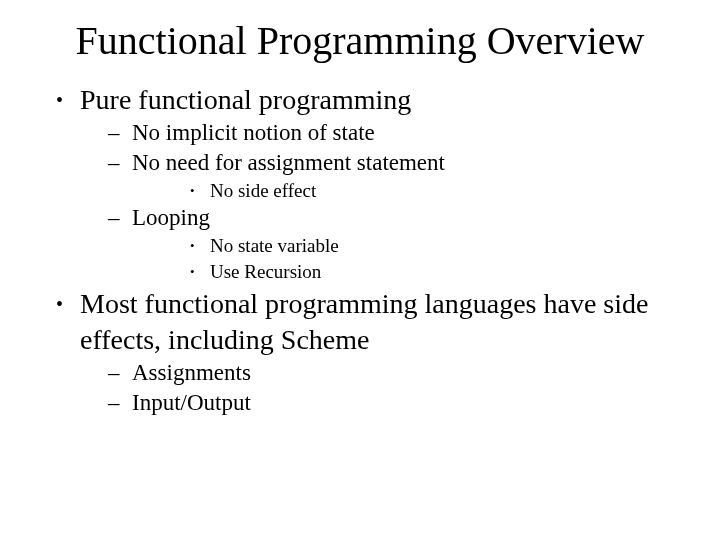  Describe the element at coordinates (375, 388) in the screenshot. I see `bullet-sublist: Assignments Input/Output` at that location.